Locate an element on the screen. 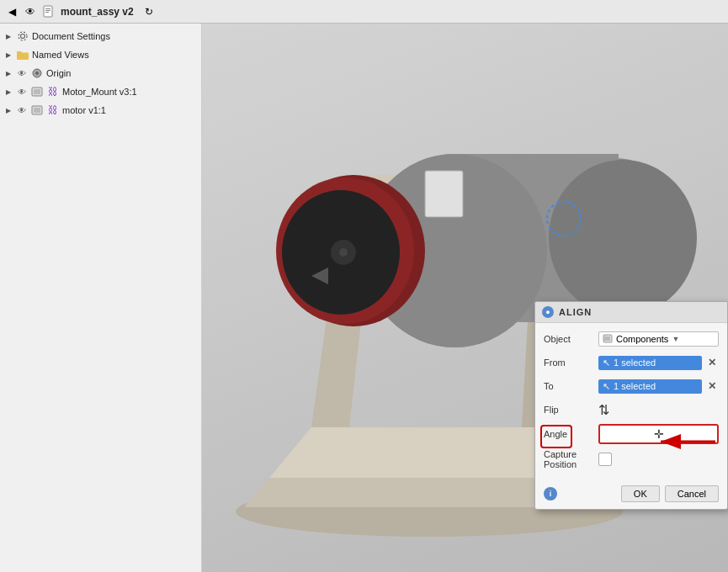  tree-item-label: Document Settings is located at coordinates (71, 36).